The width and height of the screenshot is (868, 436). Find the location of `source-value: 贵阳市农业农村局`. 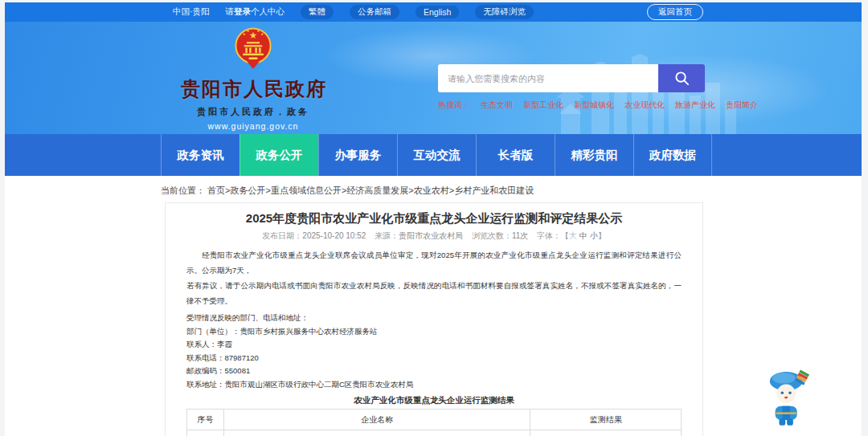

source-value: 贵阳市农业农村局 is located at coordinates (431, 236).